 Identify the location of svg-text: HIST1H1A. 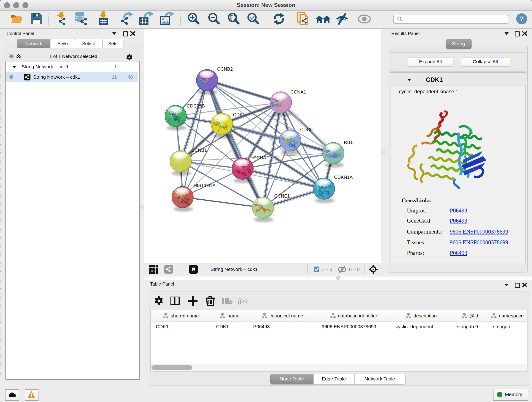
(204, 185).